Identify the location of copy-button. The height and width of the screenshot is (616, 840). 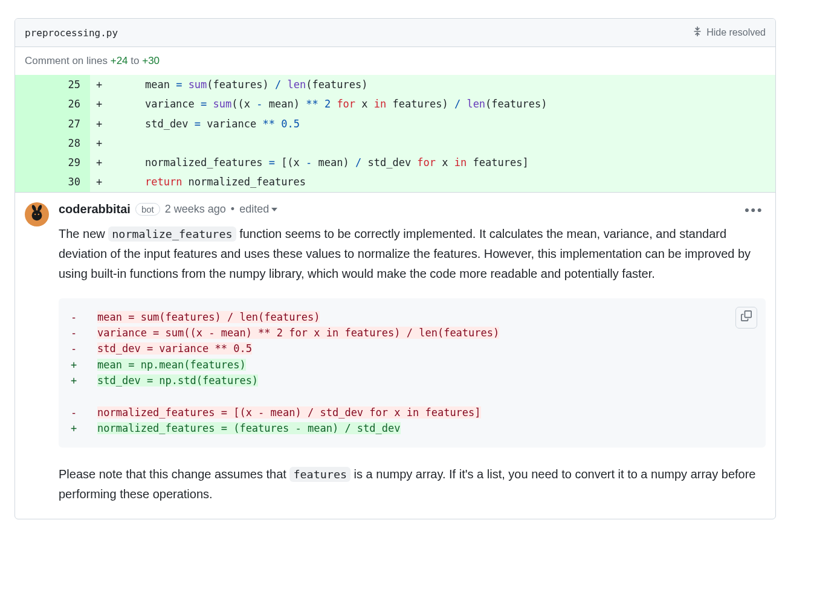
(746, 318).